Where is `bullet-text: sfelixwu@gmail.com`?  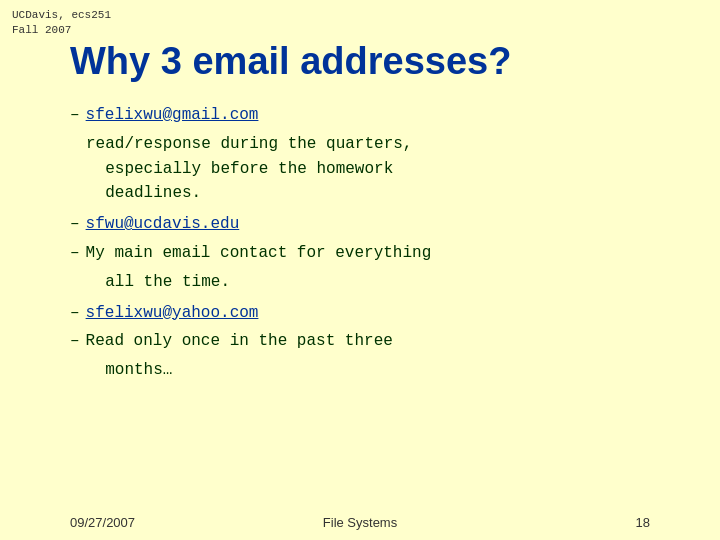
bullet-text: sfelixwu@gmail.com is located at coordinates (393, 116).